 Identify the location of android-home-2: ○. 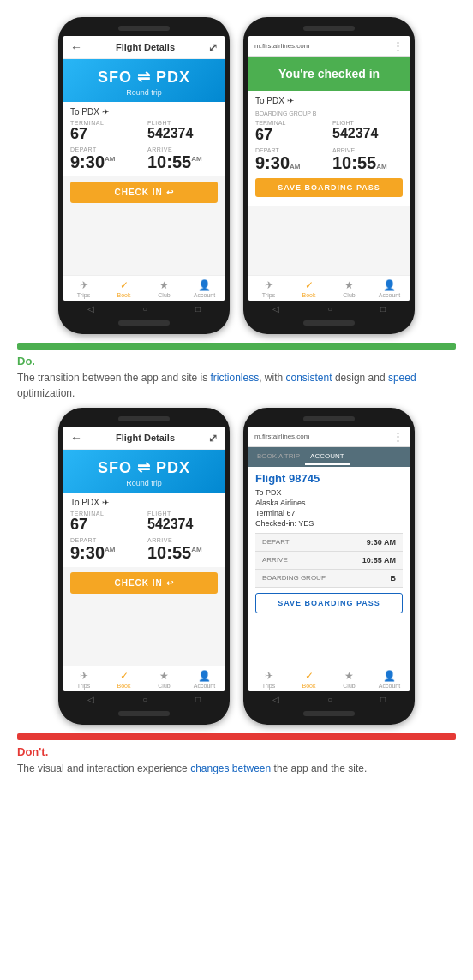
(145, 699).